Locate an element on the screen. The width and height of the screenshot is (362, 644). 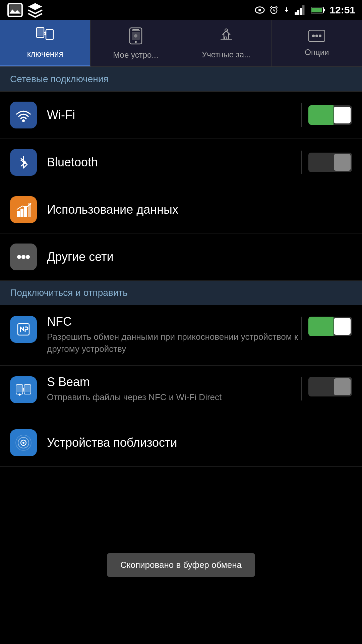
other-networks-title: Другие сети is located at coordinates (199, 257).